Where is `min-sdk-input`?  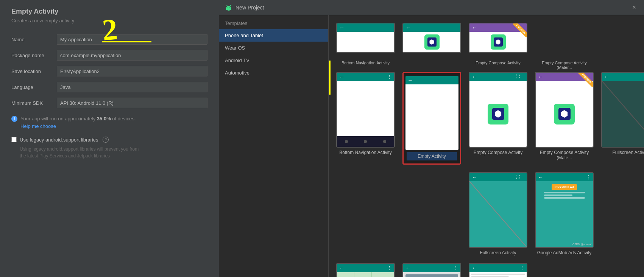 min-sdk-input is located at coordinates (132, 103).